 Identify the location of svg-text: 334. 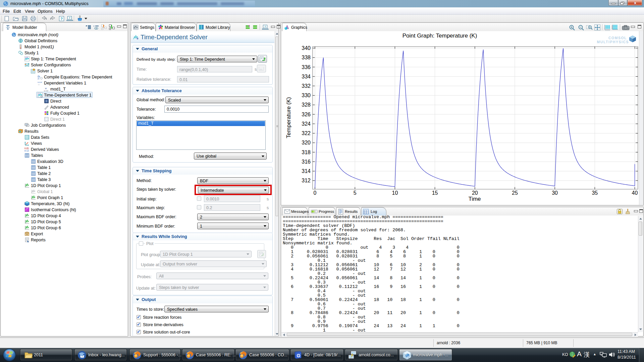
(306, 76).